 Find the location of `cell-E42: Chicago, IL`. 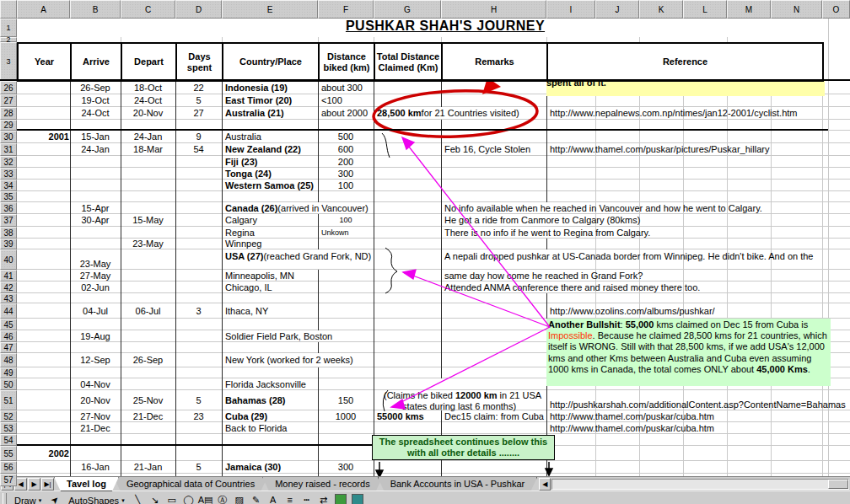

cell-E42: Chicago, IL is located at coordinates (272, 287).